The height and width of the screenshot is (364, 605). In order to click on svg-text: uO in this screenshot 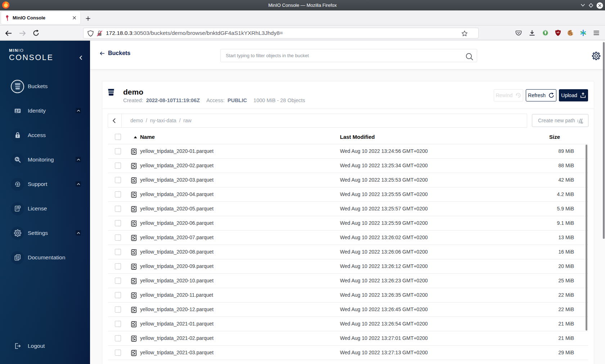, I will do `click(558, 32)`.